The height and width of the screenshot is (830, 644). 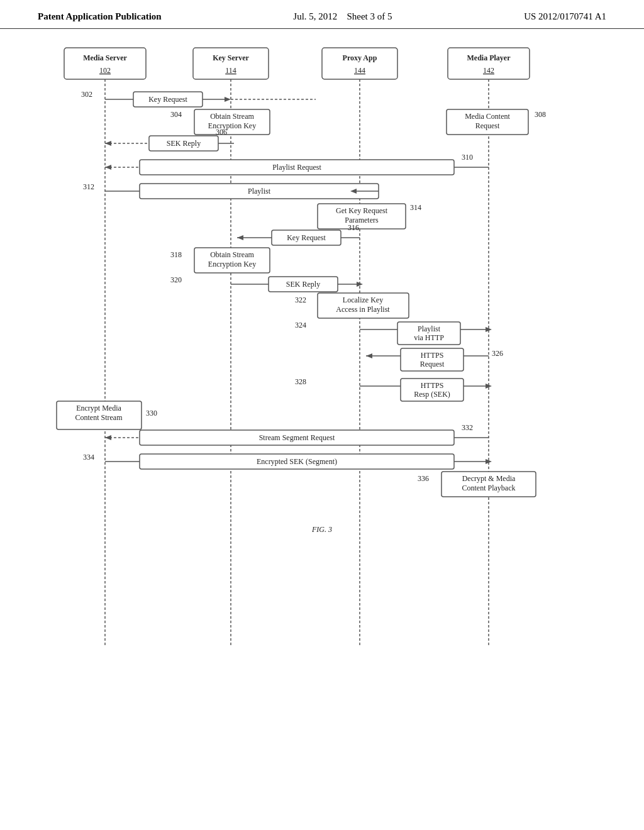 I want to click on step-310-label: 310, so click(x=467, y=157).